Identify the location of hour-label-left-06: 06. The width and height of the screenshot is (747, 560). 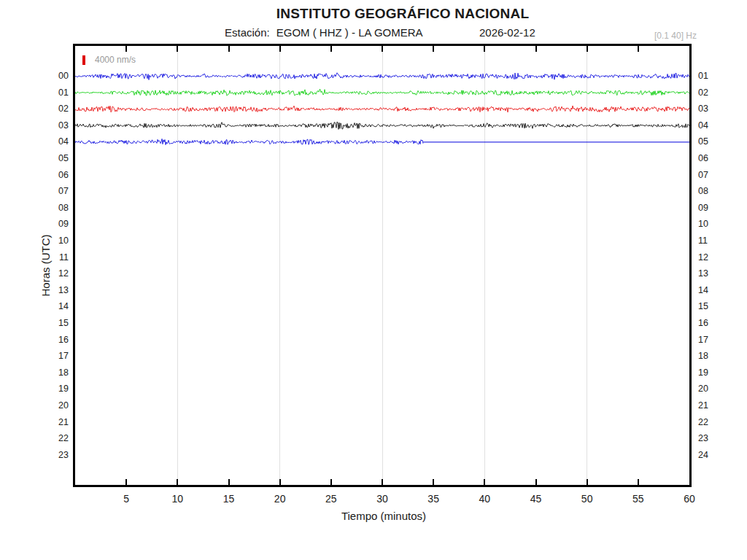
(34, 175).